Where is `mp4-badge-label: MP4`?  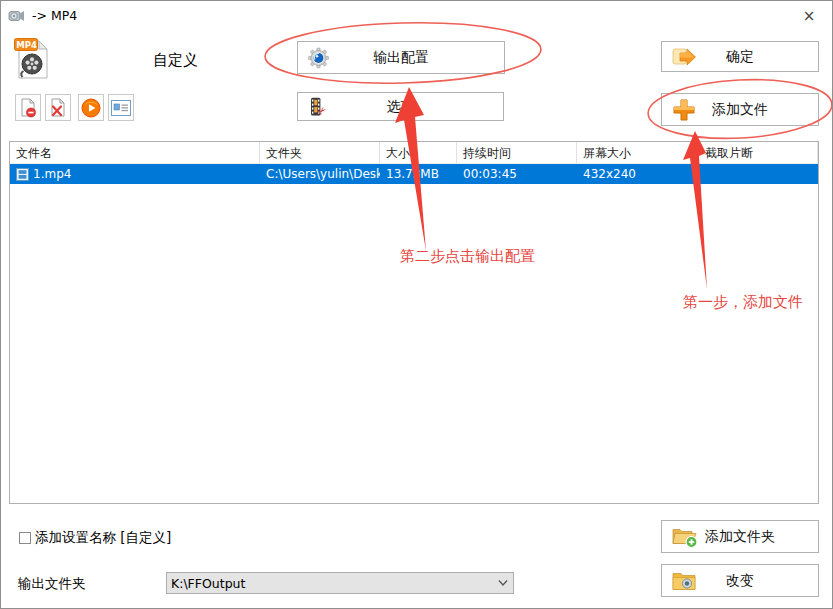
mp4-badge-label: MP4 is located at coordinates (26, 45).